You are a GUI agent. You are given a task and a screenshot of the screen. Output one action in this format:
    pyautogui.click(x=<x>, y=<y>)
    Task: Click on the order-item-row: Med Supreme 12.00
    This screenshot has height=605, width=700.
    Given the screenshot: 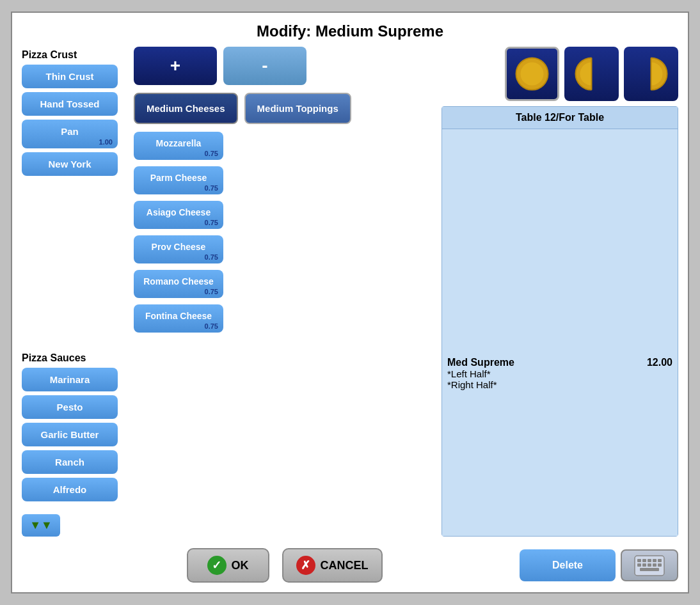 What is the action you would take?
    pyautogui.click(x=560, y=363)
    